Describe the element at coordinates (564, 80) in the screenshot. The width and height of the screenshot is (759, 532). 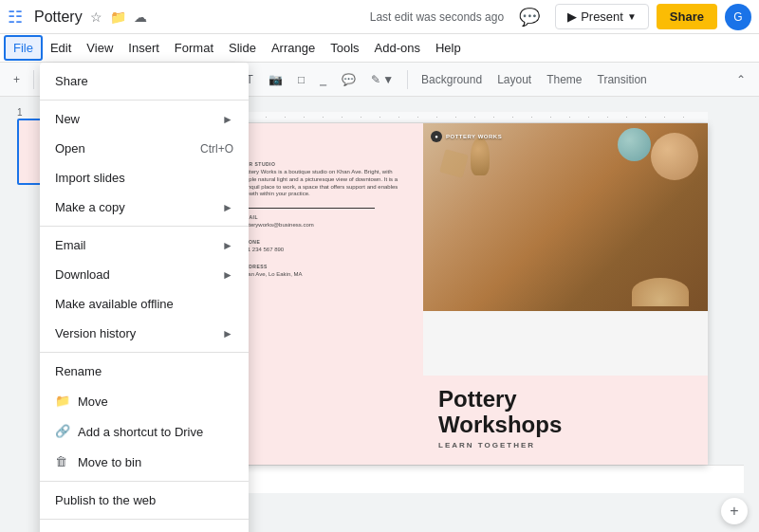
I see `theme-button: Theme` at that location.